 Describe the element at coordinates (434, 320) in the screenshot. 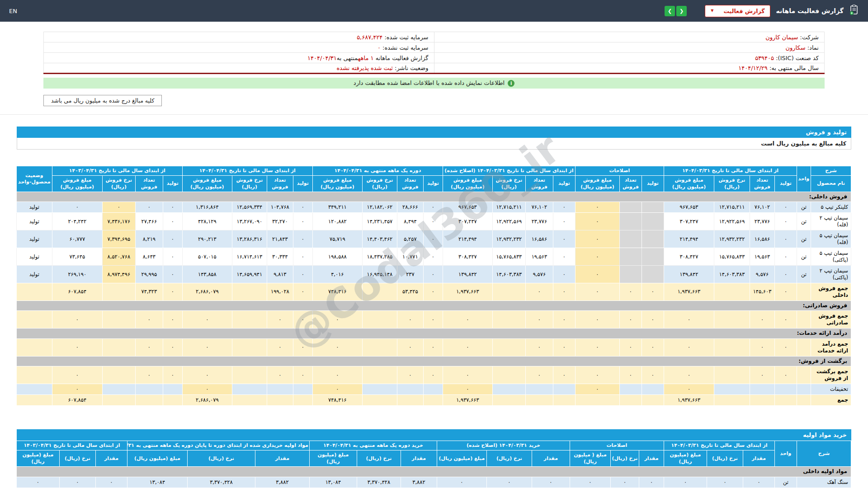

I see `table-row: جمع فروش صادراتی۰۰۰۰۰۰۰۰۰۰۰۰۰۰۰۰۰۰` at that location.